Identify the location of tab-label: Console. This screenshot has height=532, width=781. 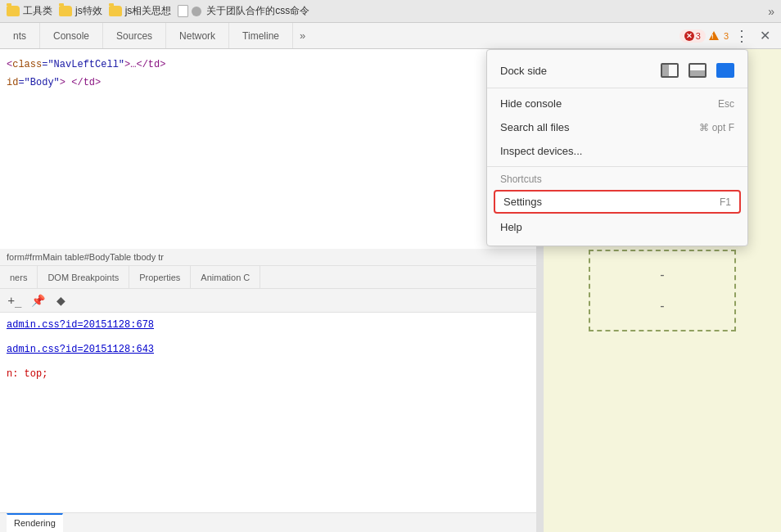
(71, 36).